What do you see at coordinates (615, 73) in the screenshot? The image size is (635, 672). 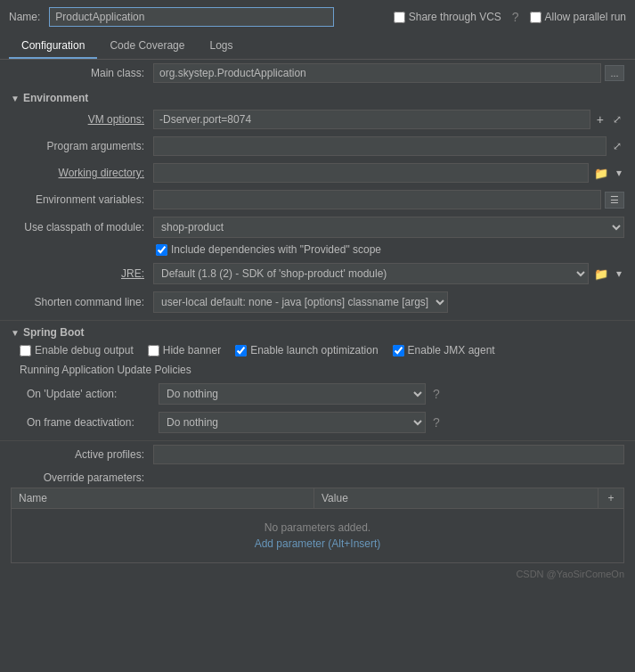 I see `main-class-browse-button: ...` at bounding box center [615, 73].